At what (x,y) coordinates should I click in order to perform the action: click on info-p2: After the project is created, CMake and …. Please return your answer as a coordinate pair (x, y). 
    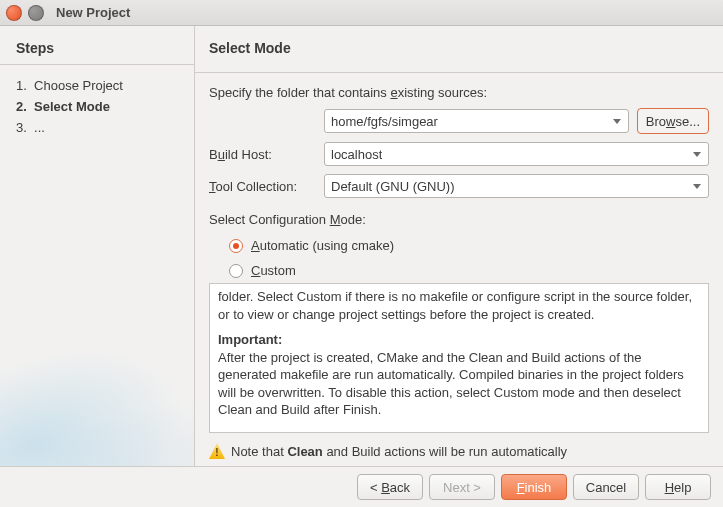
    Looking at the image, I should click on (451, 384).